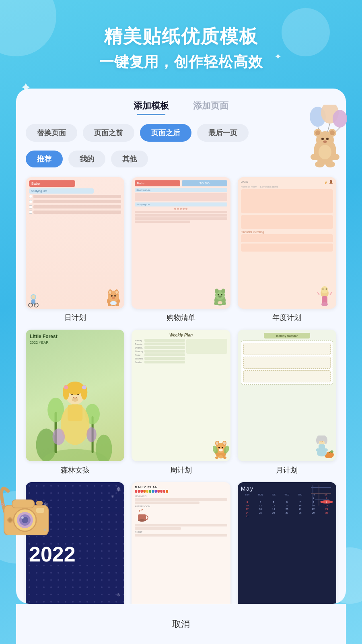  What do you see at coordinates (181, 543) in the screenshot?
I see `template-thumb-daily-plan-2: DAILY PLAN MORNING` at bounding box center [181, 543].